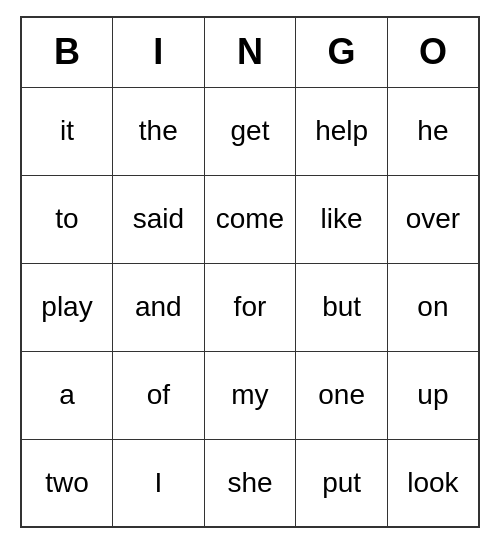 This screenshot has height=544, width=500. I want to click on bingo-row-0: itthegethelphe, so click(250, 131).